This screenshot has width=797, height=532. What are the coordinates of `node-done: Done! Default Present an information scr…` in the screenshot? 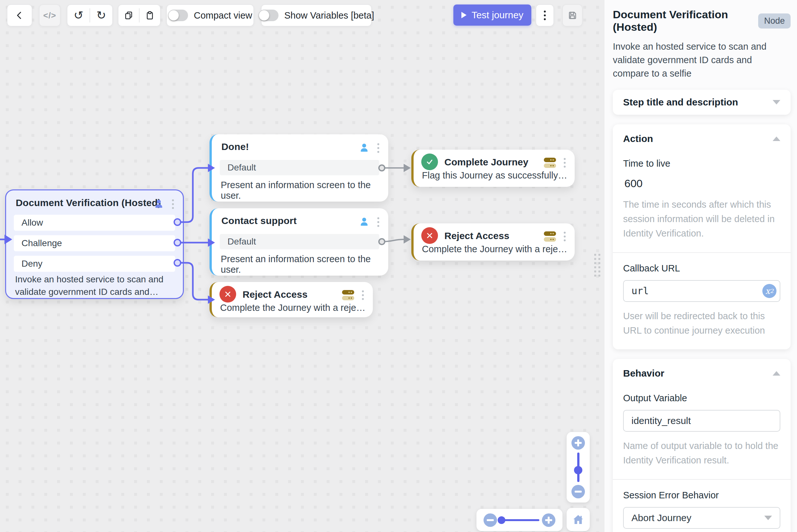 It's located at (299, 168).